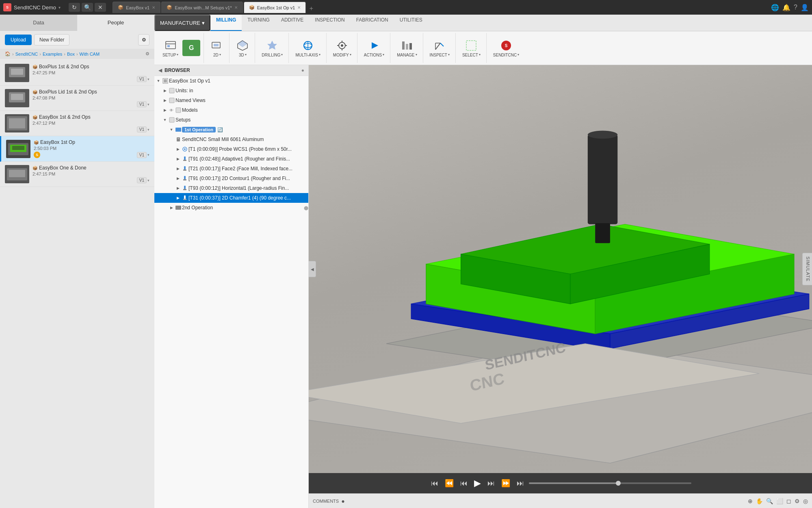  Describe the element at coordinates (775, 7) in the screenshot. I see `globe-icon: 🌐` at that location.